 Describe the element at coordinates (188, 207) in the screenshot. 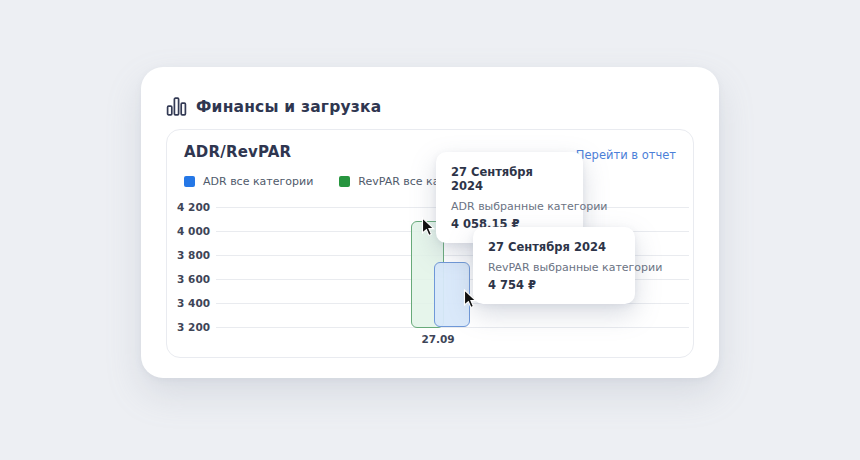

I see `y-axis-tick: 4 200` at that location.